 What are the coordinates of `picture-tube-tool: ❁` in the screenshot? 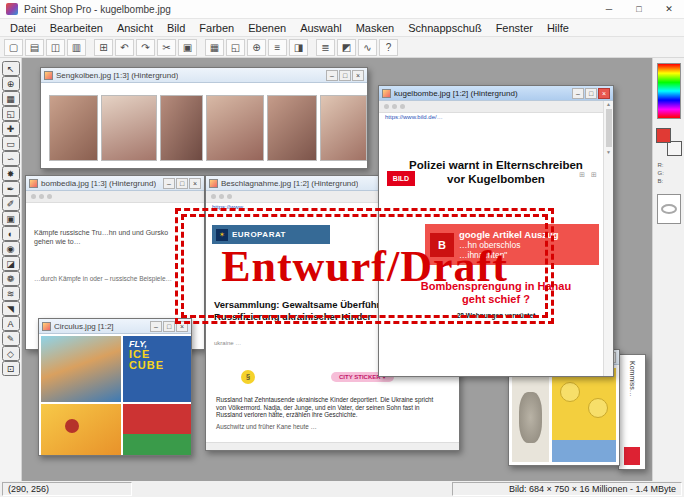 It's located at (11, 278).